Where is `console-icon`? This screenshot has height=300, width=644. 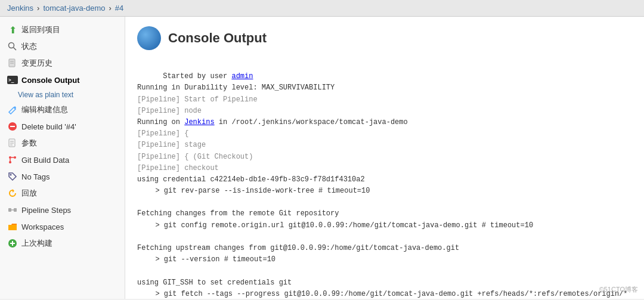 console-icon is located at coordinates (149, 38).